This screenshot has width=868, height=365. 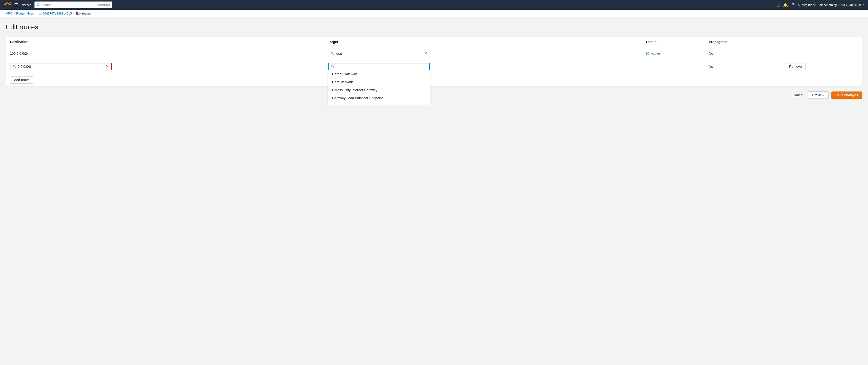 What do you see at coordinates (793, 5) in the screenshot?
I see `help-icon: ?` at bounding box center [793, 5].